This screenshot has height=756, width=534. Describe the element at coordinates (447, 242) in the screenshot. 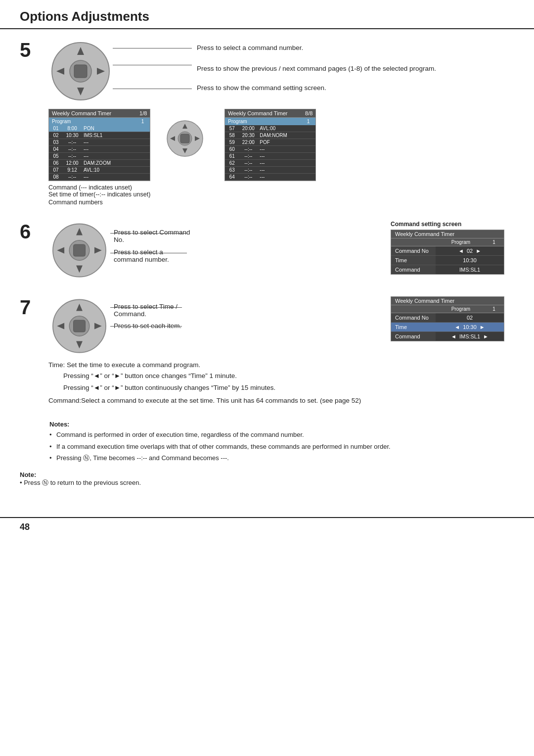

I see `cmd-screen6-header: Program 1` at that location.